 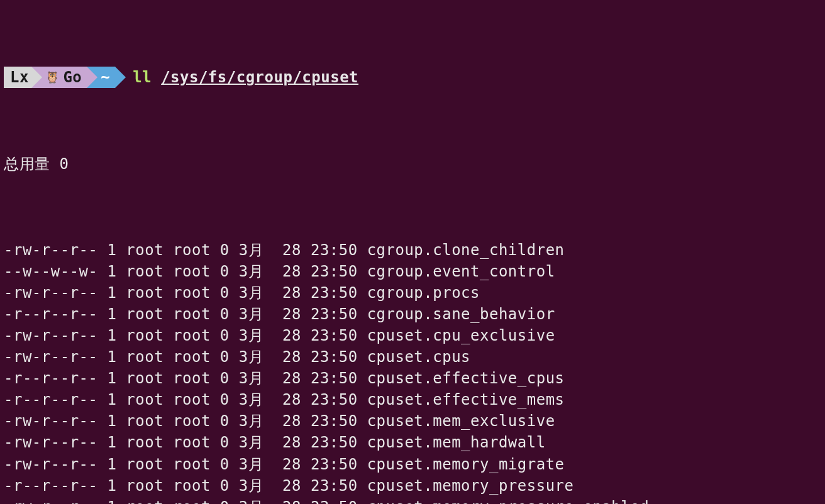 I want to click on prompt-cwd-label: ~, so click(x=106, y=77).